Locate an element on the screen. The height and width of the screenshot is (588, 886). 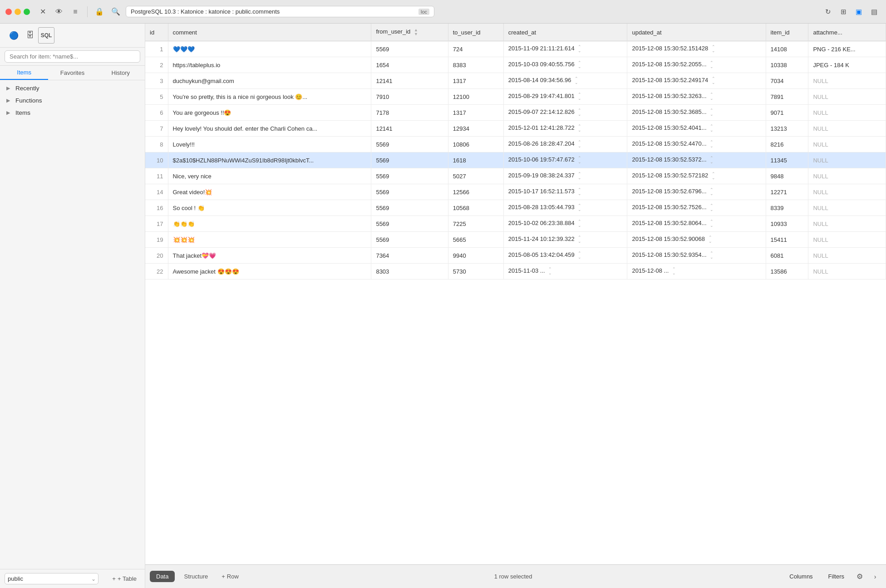
sidebar-item-recently-label: Recently is located at coordinates (27, 88).